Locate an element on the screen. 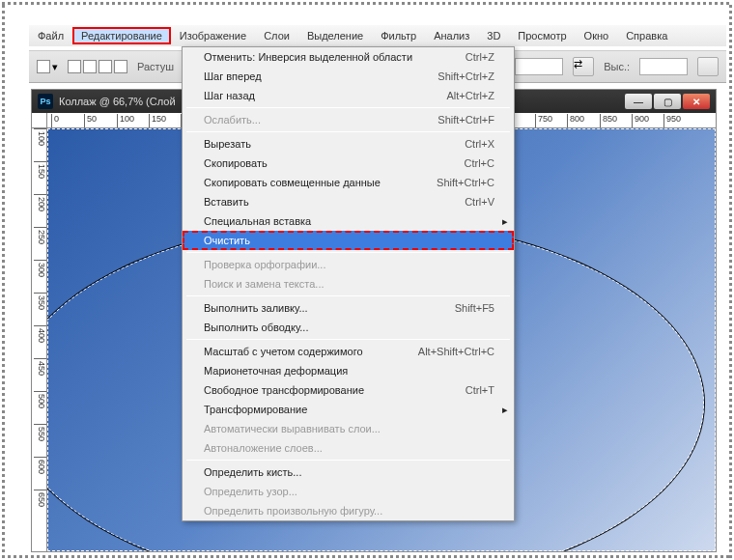 The width and height of the screenshot is (734, 560). jagged-edge-bottom is located at coordinates (367, 556).